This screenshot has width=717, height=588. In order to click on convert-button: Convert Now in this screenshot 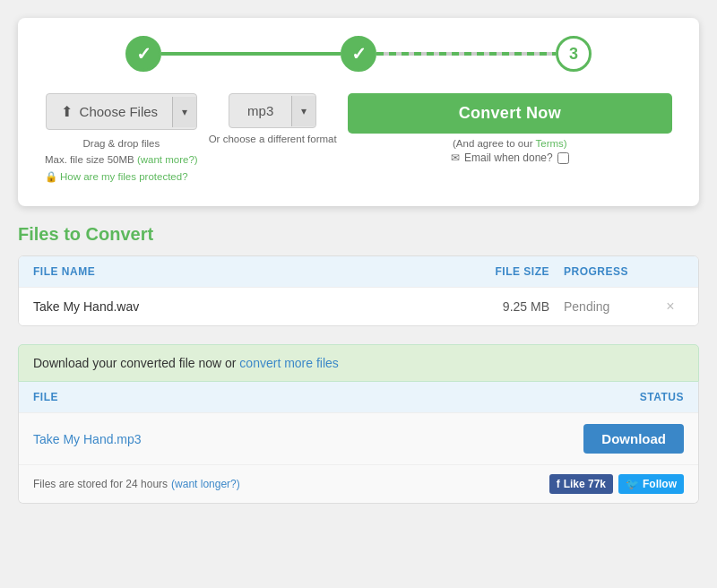, I will do `click(510, 113)`.